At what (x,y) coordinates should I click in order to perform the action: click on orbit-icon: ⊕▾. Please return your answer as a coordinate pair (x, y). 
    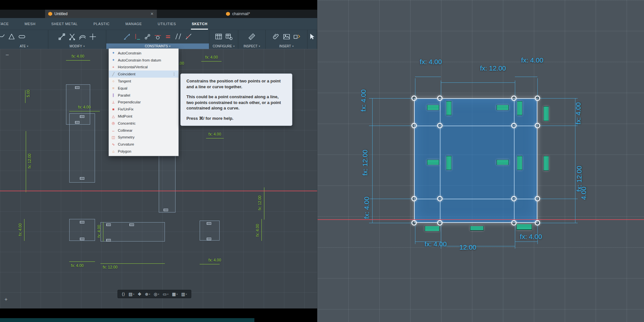
    Looking at the image, I should click on (147, 294).